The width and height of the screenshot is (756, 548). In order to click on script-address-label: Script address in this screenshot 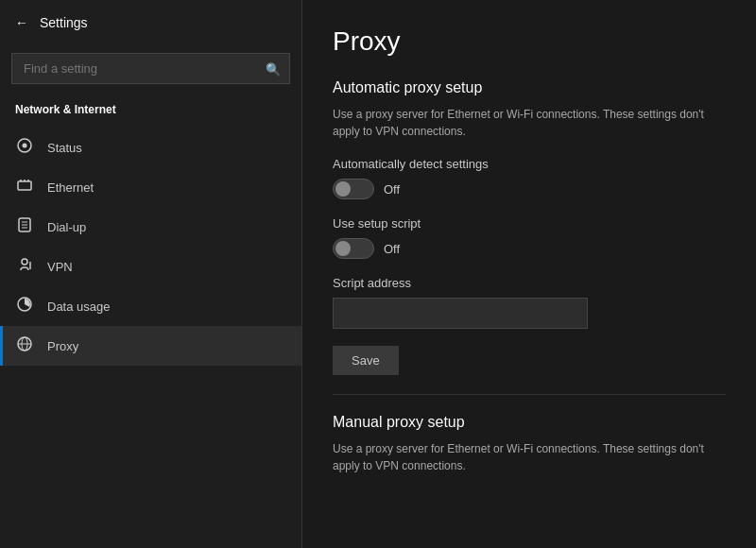, I will do `click(529, 283)`.